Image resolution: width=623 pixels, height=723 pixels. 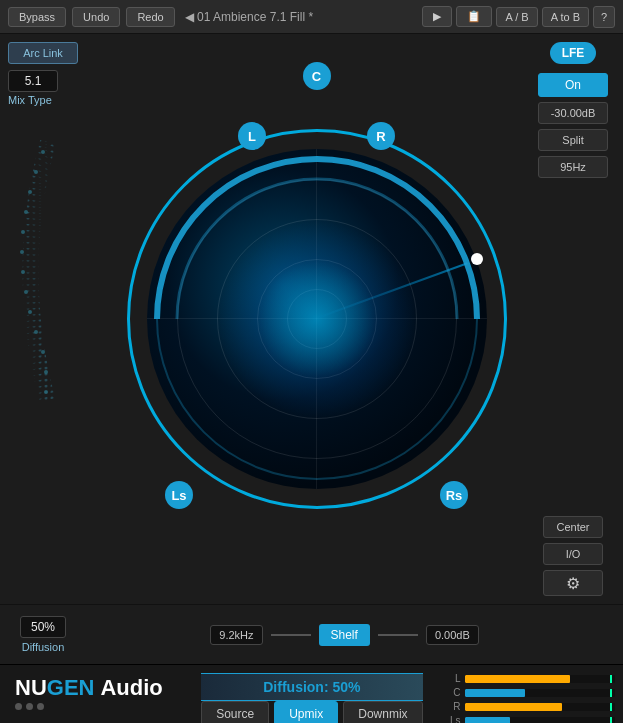 What do you see at coordinates (451, 692) in the screenshot?
I see `meter-label-c: C` at bounding box center [451, 692].